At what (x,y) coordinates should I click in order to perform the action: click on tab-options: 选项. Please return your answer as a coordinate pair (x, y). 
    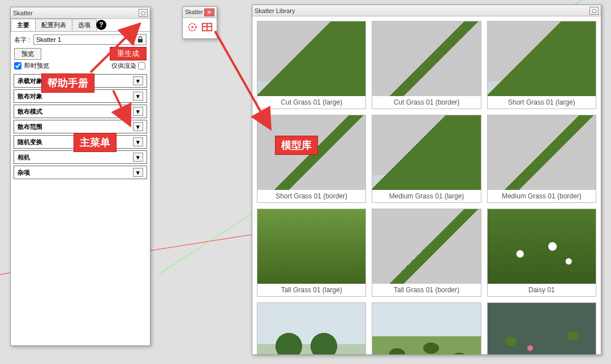
    Looking at the image, I should click on (84, 25).